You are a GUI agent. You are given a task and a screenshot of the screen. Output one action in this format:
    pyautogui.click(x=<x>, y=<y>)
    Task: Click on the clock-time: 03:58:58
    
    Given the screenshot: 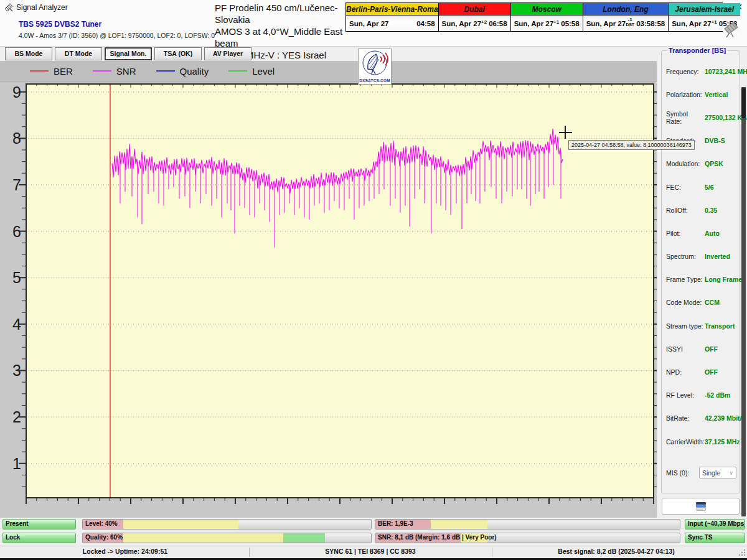 What is the action you would take?
    pyautogui.click(x=651, y=24)
    